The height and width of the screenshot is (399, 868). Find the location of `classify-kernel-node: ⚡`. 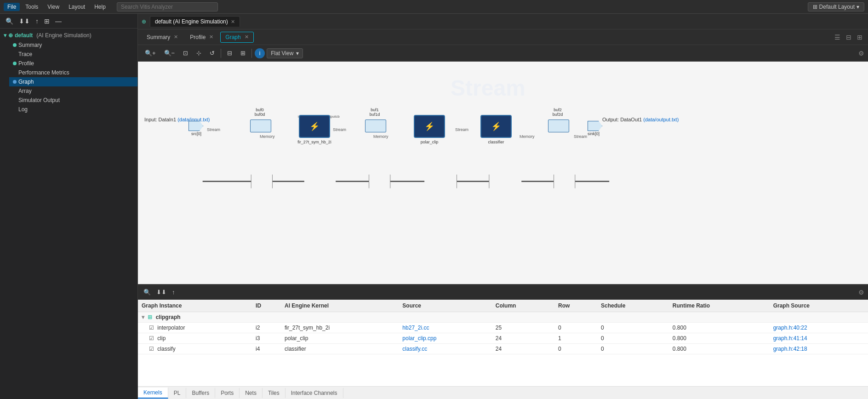

classify-kernel-node: ⚡ is located at coordinates (496, 126).